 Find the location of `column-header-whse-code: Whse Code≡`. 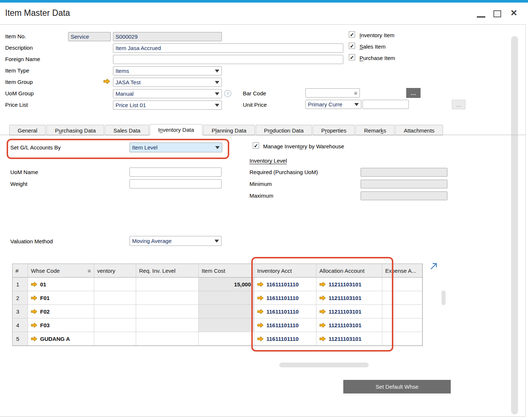

column-header-whse-code: Whse Code≡ is located at coordinates (61, 271).